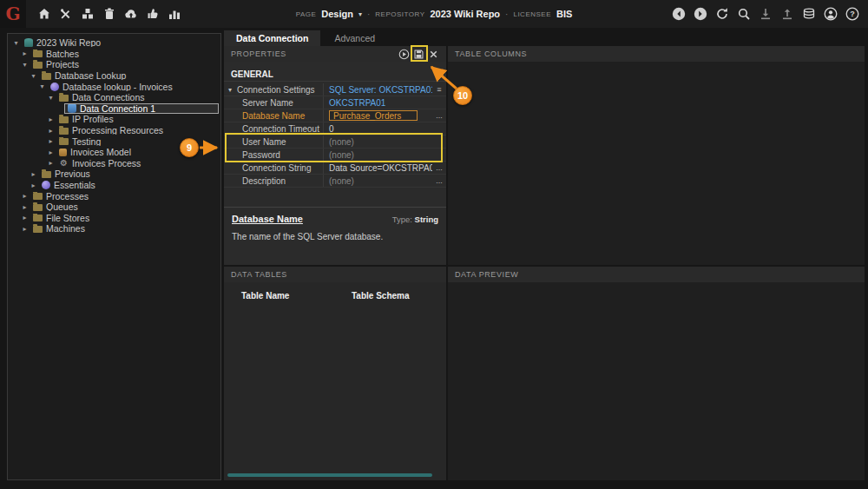 The width and height of the screenshot is (868, 489). I want to click on tree-item-file-stores: ▸File Stores, so click(115, 219).